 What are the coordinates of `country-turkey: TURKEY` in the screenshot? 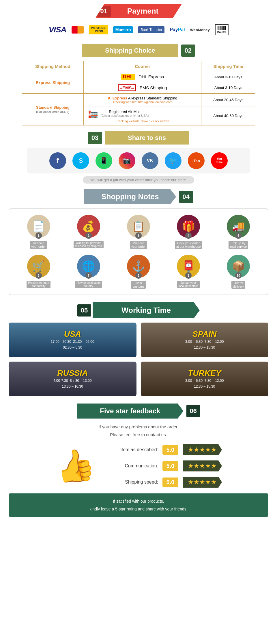 It's located at (204, 373).